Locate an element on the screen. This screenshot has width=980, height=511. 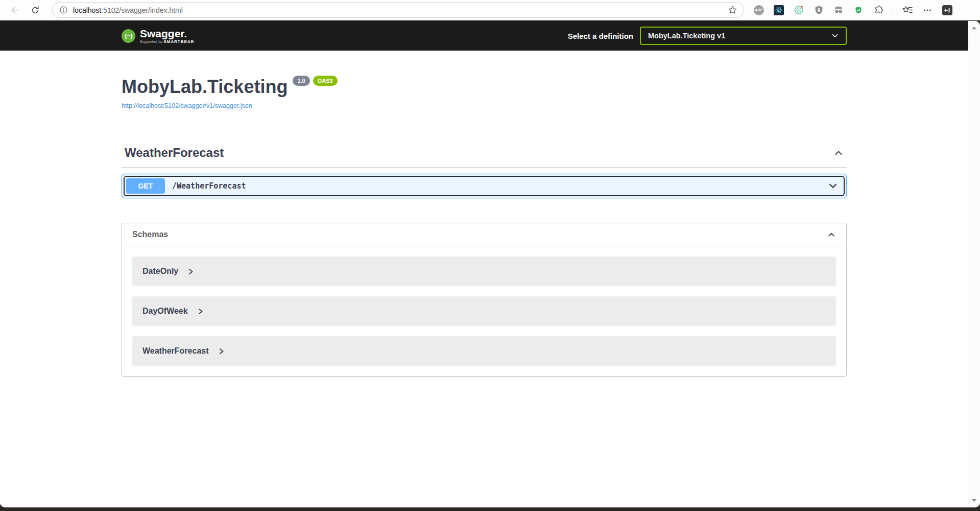
browser-menu-button is located at coordinates (927, 10).